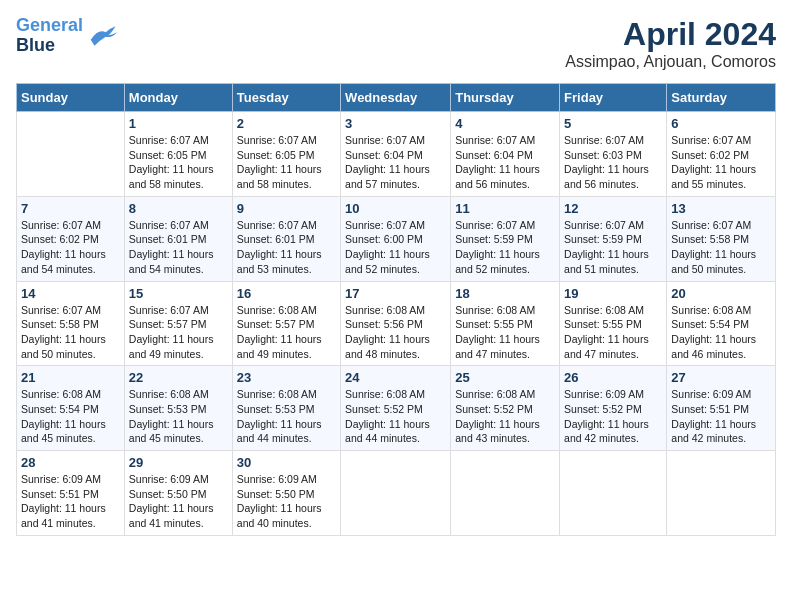 This screenshot has width=792, height=612. What do you see at coordinates (708, 269) in the screenshot?
I see `daylight-text-cont: and 50 minutes.` at bounding box center [708, 269].